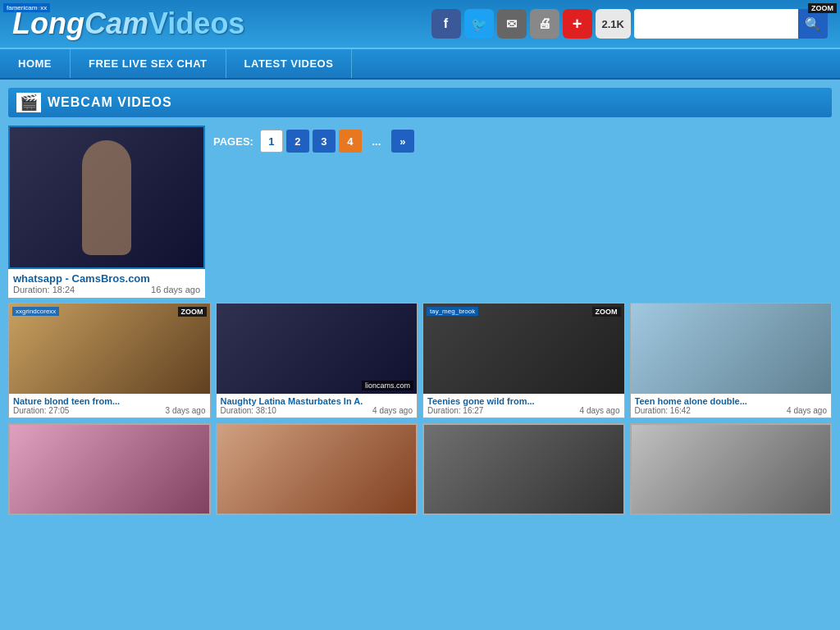 This screenshot has width=840, height=630. Describe the element at coordinates (110, 405) in the screenshot. I see `video-info-0: Nature blond teen from... Duration: 27:0…` at that location.